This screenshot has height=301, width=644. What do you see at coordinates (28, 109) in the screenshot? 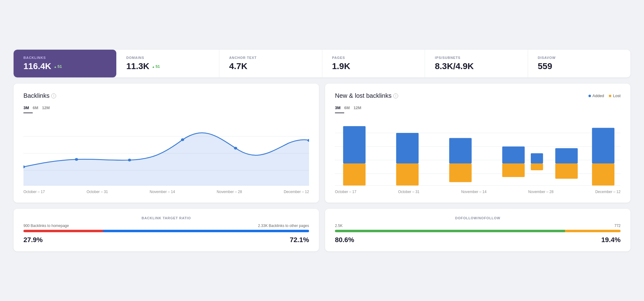
I see `tab-3m-backlinks: 3M` at bounding box center [28, 109].